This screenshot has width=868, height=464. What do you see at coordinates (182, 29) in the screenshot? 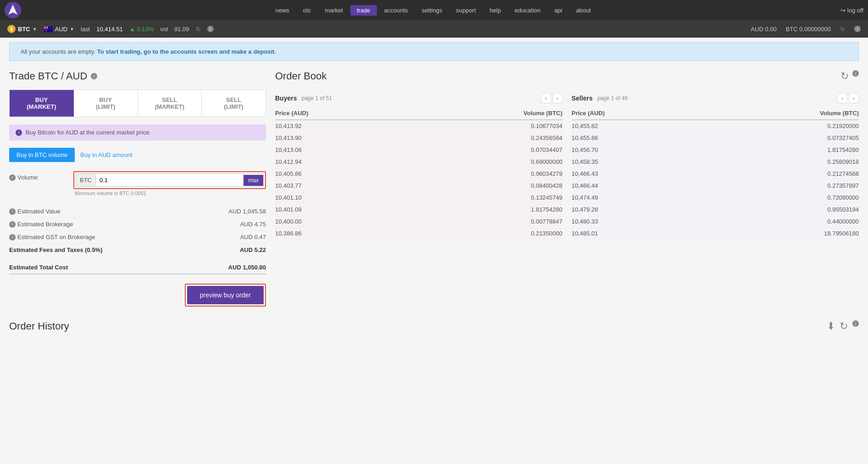
I see `vol-value: 91.09` at bounding box center [182, 29].